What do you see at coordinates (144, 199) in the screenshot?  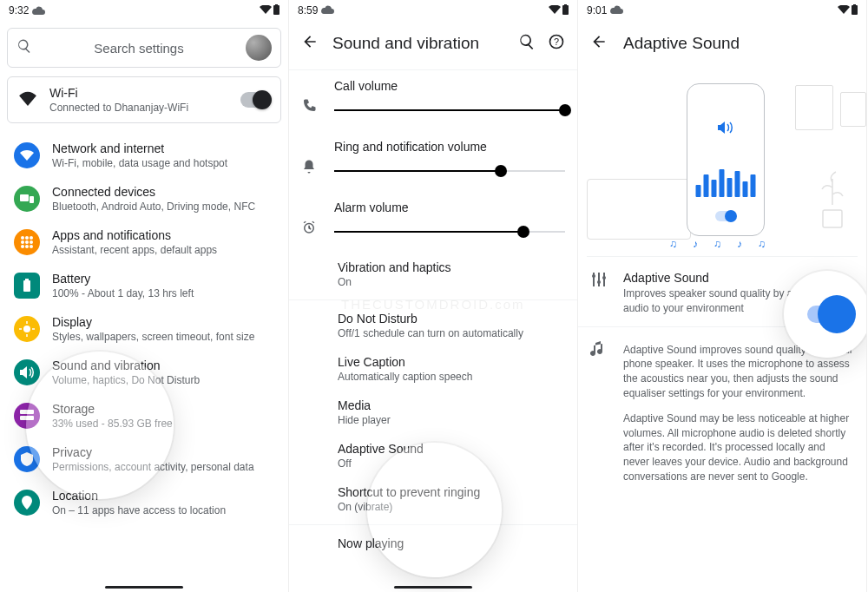 I see `setting-connected-devices: Connected devicesBluetooth, Android Auto…` at bounding box center [144, 199].